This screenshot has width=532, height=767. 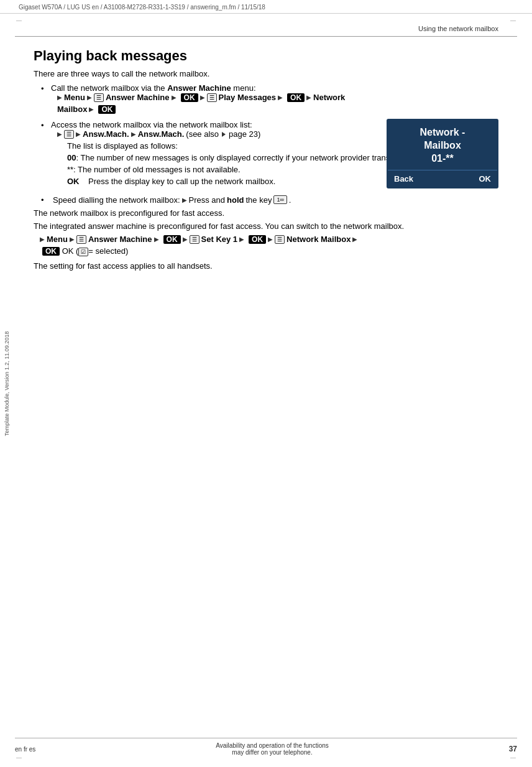 I want to click on nav-line-3: ▶ Menu ▶ ☰ Answer Machine ▶ OK ▶ ☰ Set K…, so click(x=269, y=239).